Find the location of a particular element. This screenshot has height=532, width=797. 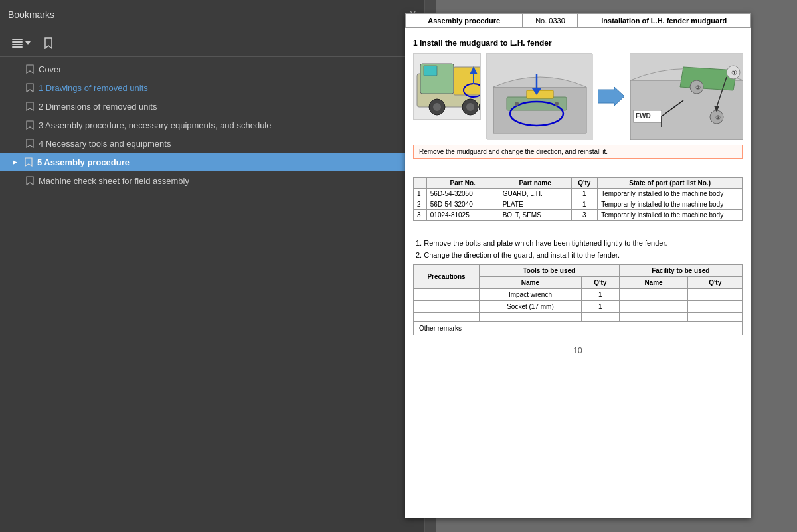

tools-other-row: Other remarks is located at coordinates (578, 329).